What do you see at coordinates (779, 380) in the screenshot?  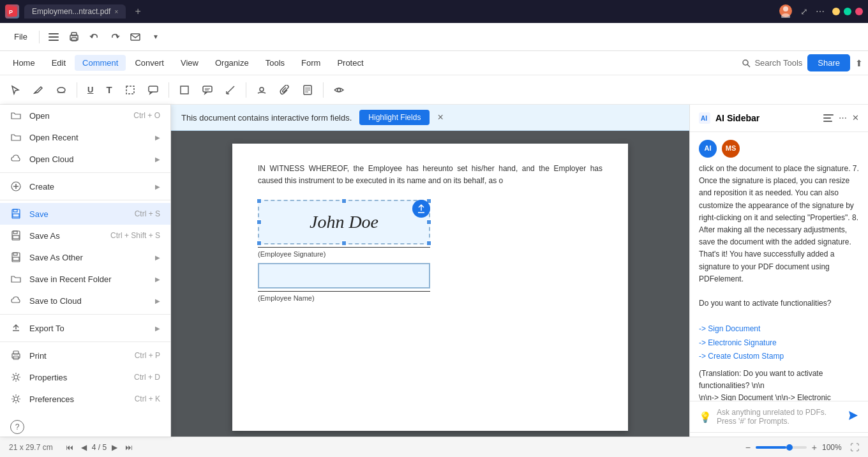 I see `ai-translation-text: (Translation: Do you want to activate fu…` at bounding box center [779, 380].